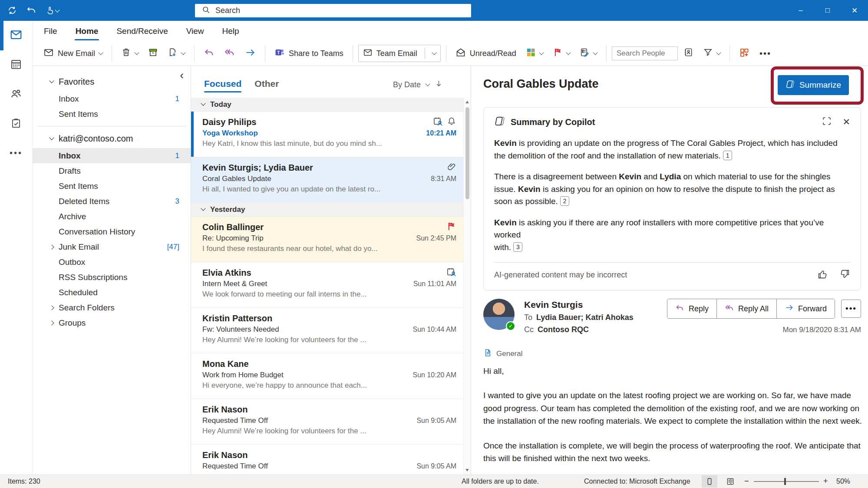 Image resolution: width=868 pixels, height=488 pixels. What do you see at coordinates (52, 10) in the screenshot?
I see `touch-mode-icon` at bounding box center [52, 10].